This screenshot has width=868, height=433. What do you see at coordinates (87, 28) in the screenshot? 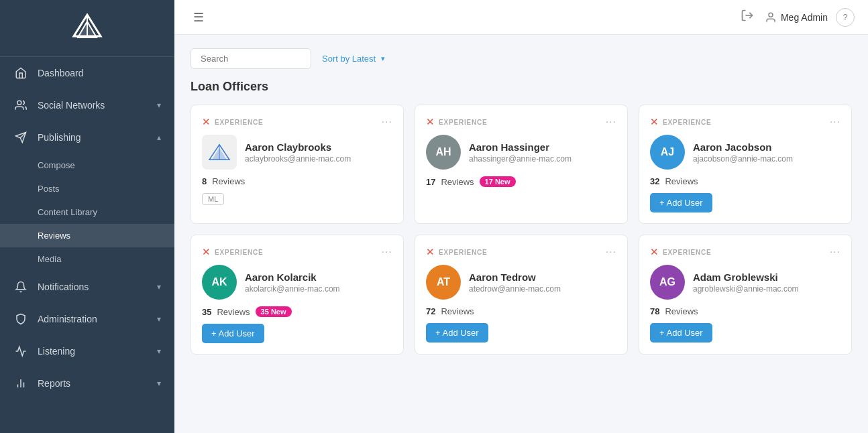
I see `app-logo-icon` at bounding box center [87, 28].